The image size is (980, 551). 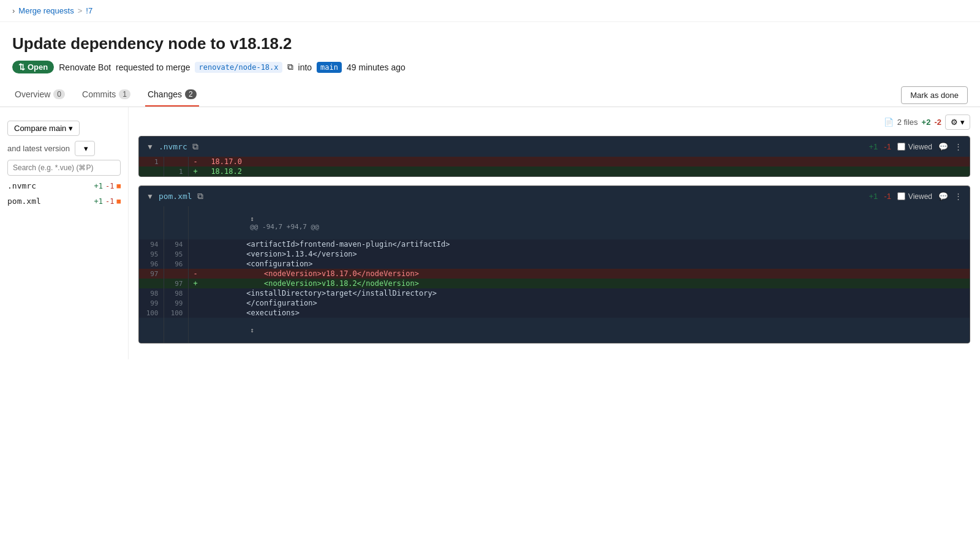 What do you see at coordinates (958, 196) in the screenshot?
I see `more-options-icon-pomxml: ⋮` at bounding box center [958, 196].